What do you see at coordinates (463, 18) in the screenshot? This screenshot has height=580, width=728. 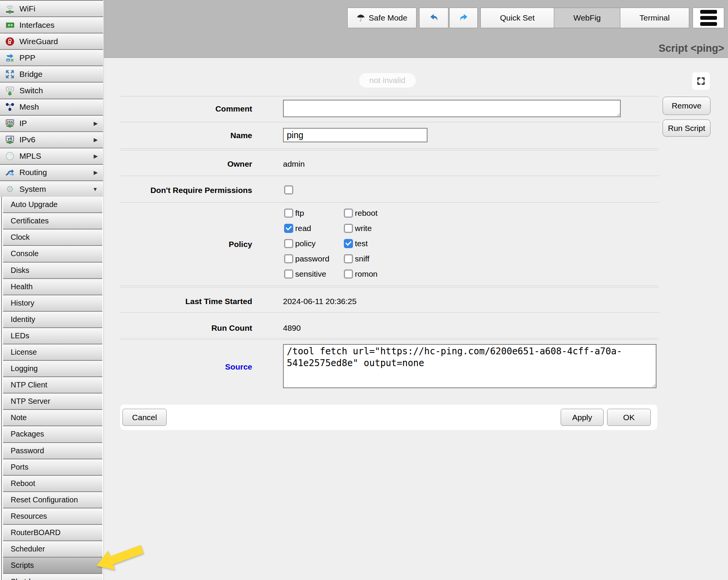 I see `redo-button` at bounding box center [463, 18].